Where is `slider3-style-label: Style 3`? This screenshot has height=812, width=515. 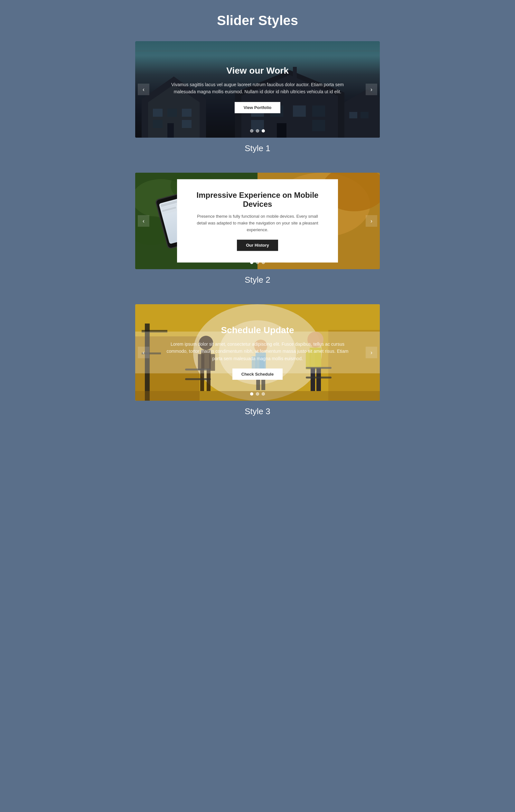 slider3-style-label: Style 3 is located at coordinates (258, 411).